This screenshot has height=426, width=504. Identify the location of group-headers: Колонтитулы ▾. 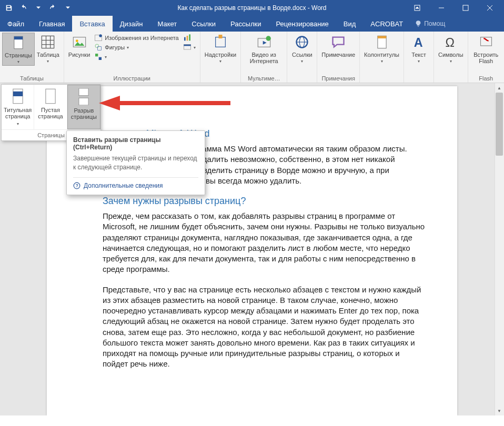
(382, 57).